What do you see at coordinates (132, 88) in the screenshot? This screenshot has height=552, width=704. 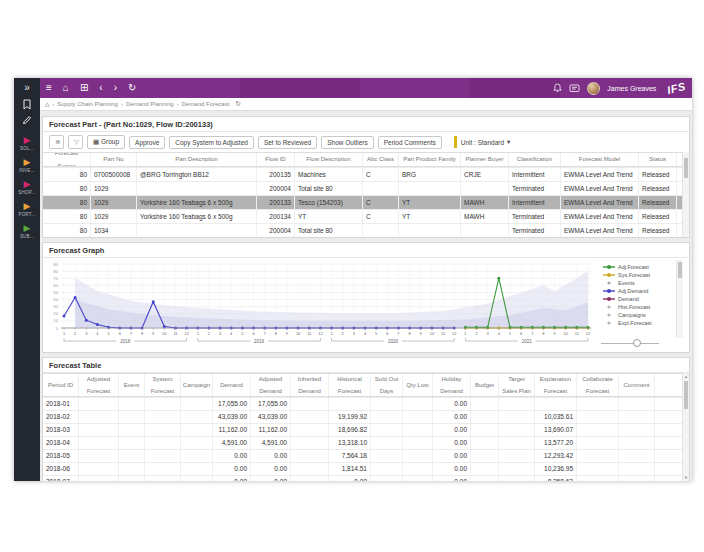 I see `refresh-icon: ↻` at bounding box center [132, 88].